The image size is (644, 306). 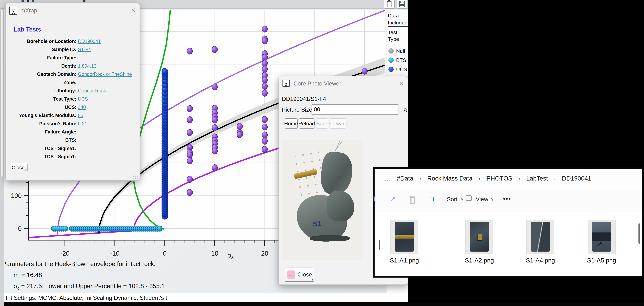 What do you see at coordinates (322, 200) in the screenshot?
I see `core-photo: S1` at bounding box center [322, 200].